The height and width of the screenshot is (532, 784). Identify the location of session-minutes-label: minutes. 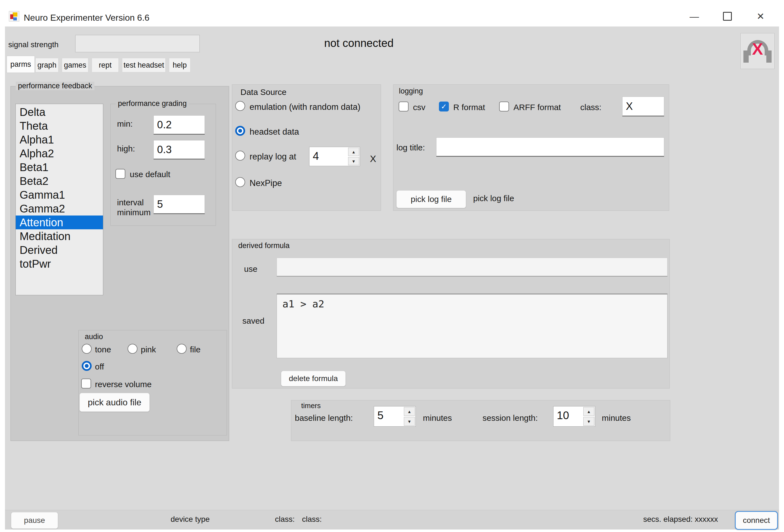
(616, 418).